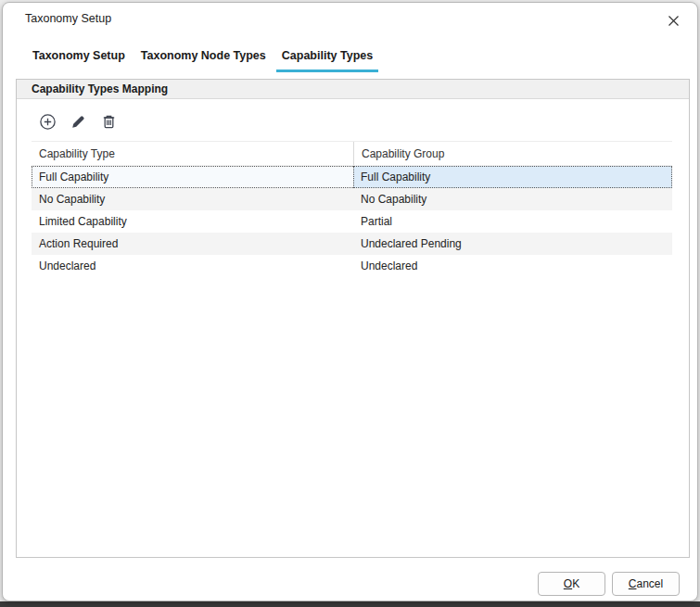  What do you see at coordinates (193, 244) in the screenshot?
I see `cell-capability-type: Action Required` at bounding box center [193, 244].